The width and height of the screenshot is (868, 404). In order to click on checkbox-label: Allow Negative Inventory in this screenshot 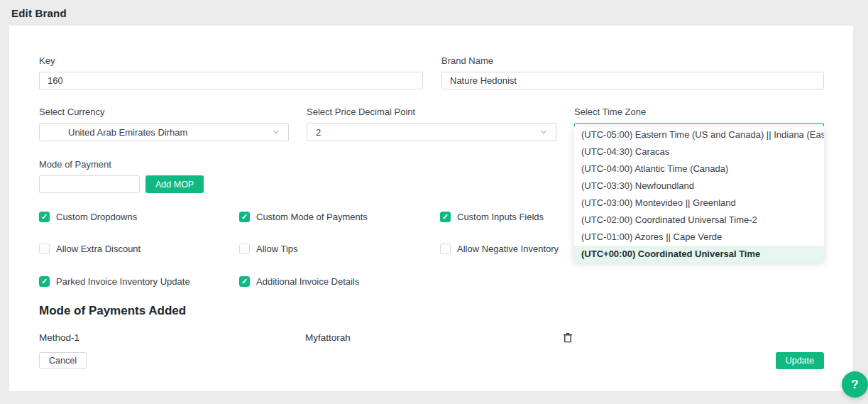, I will do `click(508, 249)`.